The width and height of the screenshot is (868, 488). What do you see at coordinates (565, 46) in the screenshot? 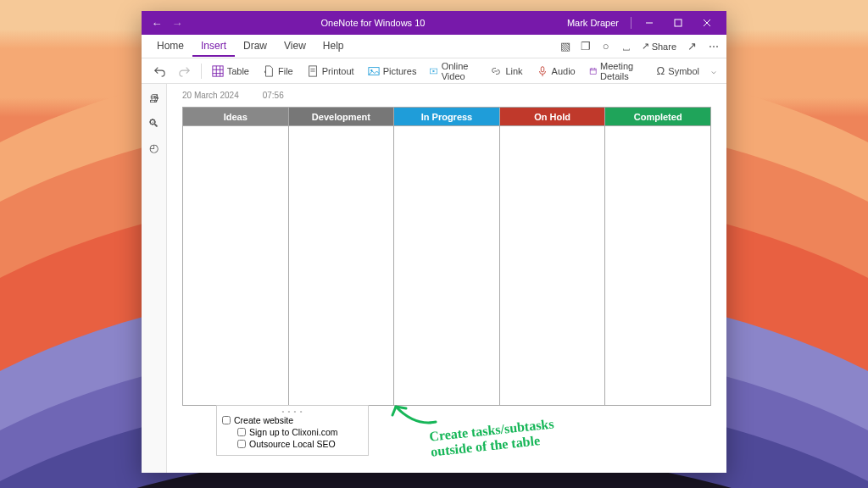
I see `immersive-reader-icon: ▧` at bounding box center [565, 46].